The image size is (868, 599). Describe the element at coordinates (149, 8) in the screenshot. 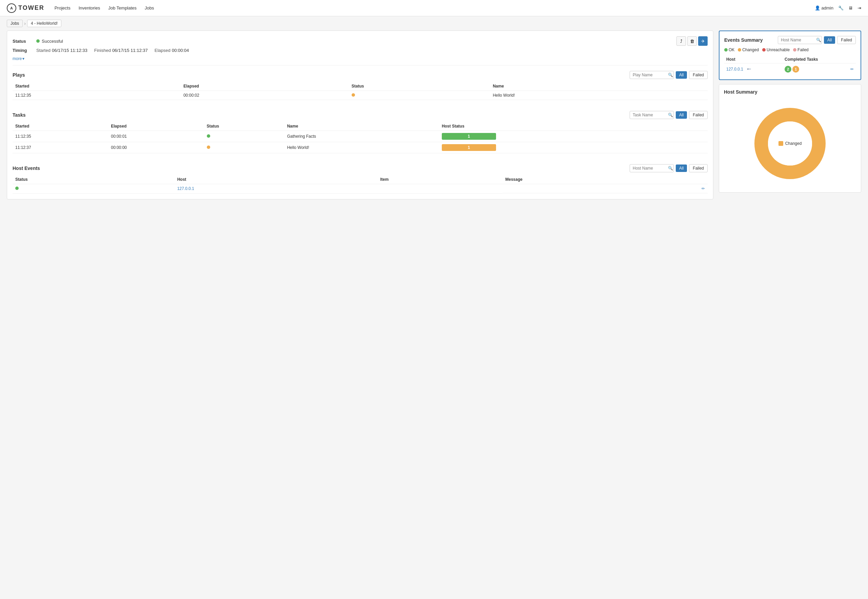

I see `nav-jobs: Jobs` at that location.